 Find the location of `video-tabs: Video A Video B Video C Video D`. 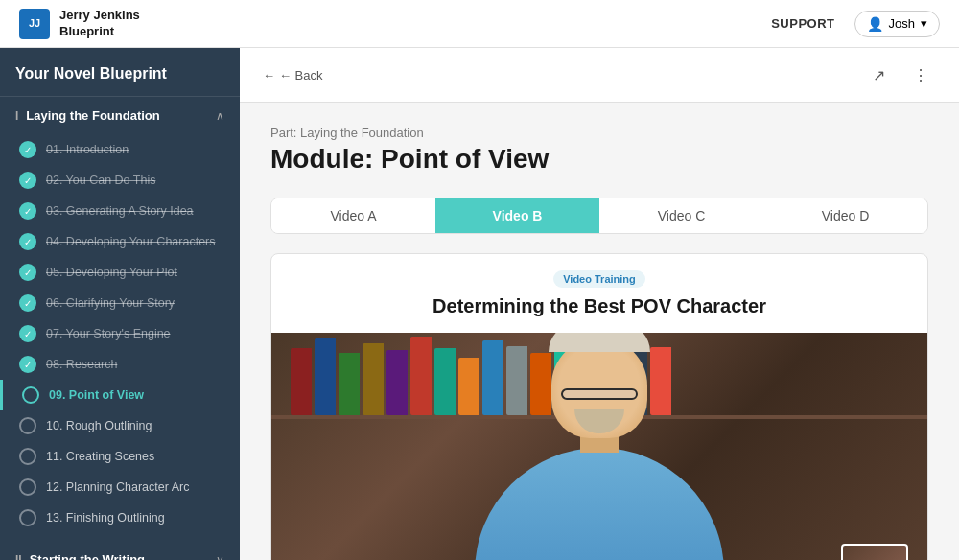

video-tabs: Video A Video B Video C Video D is located at coordinates (599, 216).